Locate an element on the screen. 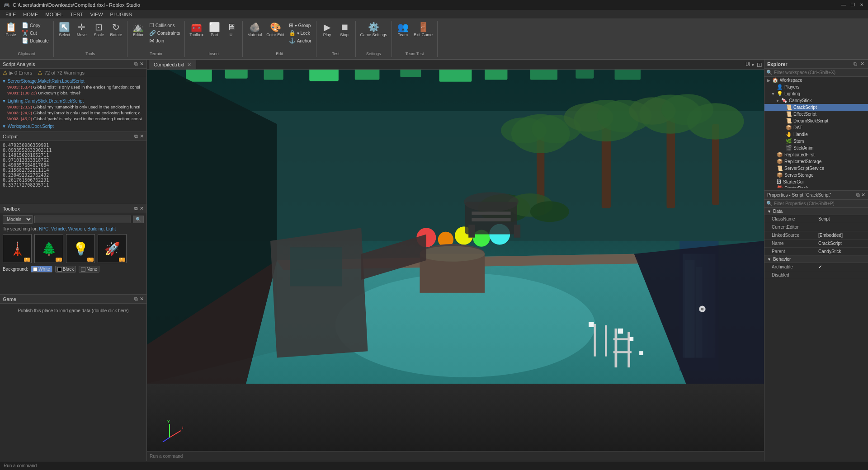 This screenshot has height=470, width=868. tree-item-serverstorage: 📦 ServerStorage is located at coordinates (816, 175).